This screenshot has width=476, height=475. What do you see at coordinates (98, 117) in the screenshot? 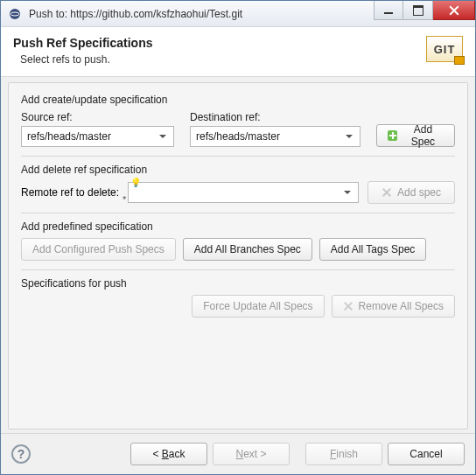
I see `source-ref-label: Source ref:` at bounding box center [98, 117].